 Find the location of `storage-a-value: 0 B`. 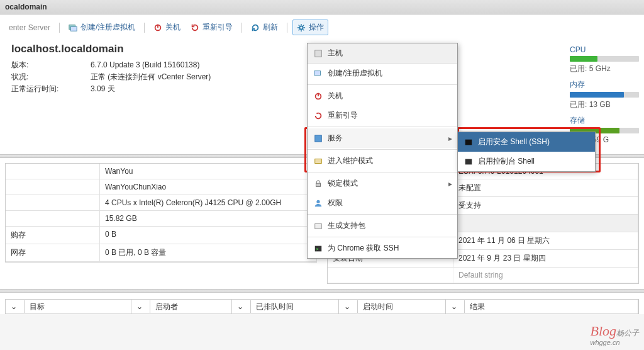

storage-a-value: 0 B is located at coordinates (209, 235).